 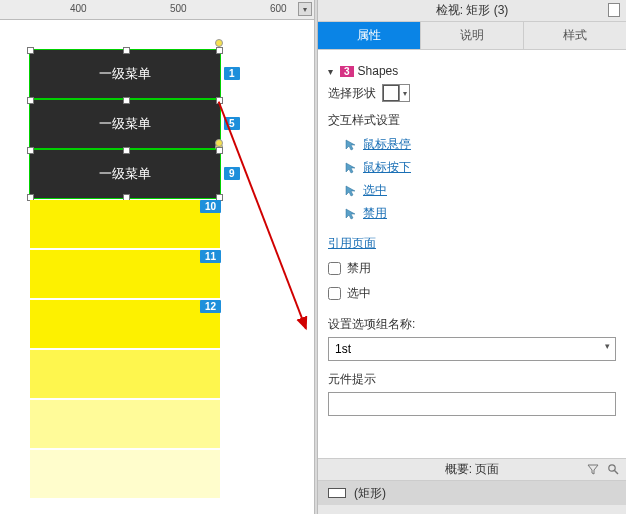 I want to click on outline-item-label: (矩形), so click(x=370, y=494).